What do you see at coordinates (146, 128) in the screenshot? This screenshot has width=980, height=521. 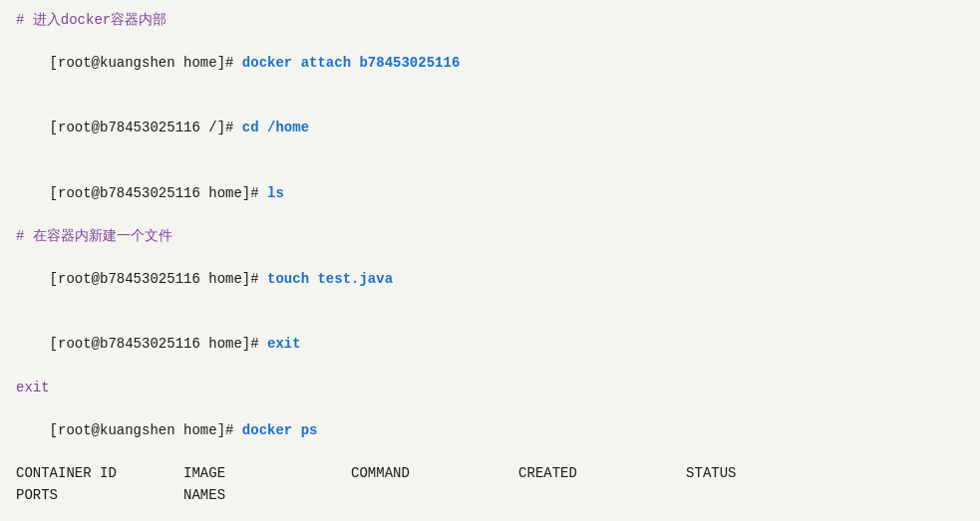 I see `prompt: [root@b78453025116 /]#` at bounding box center [146, 128].